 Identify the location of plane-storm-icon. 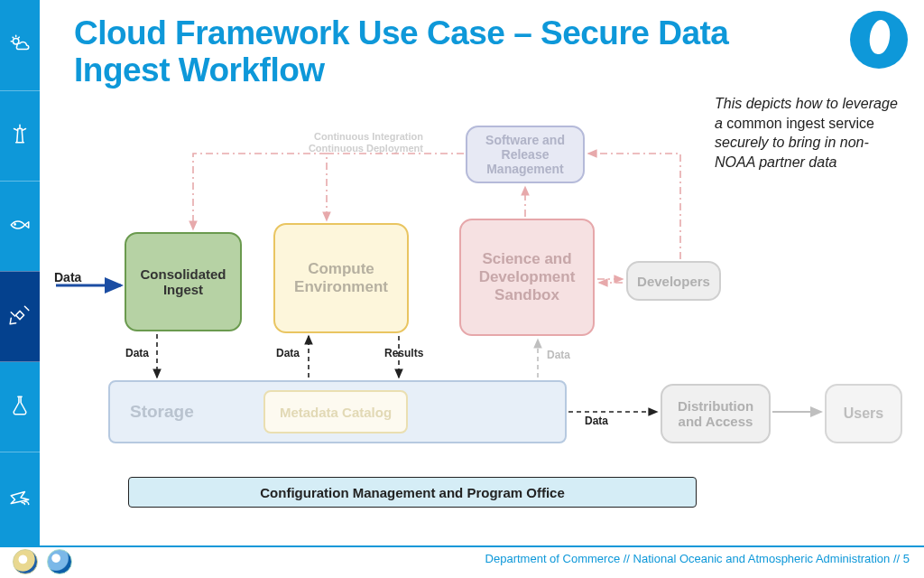
(20, 499).